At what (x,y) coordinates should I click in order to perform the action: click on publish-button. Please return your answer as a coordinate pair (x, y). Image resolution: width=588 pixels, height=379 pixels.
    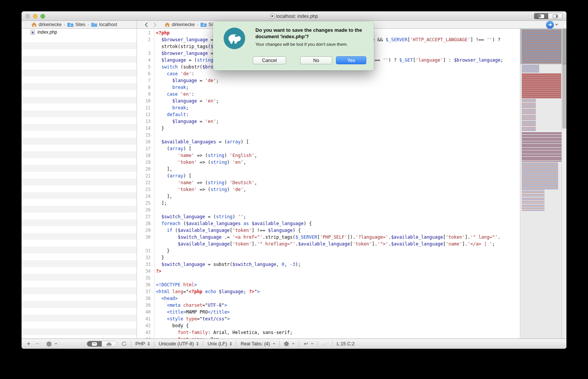
    Looking at the image, I should click on (550, 25).